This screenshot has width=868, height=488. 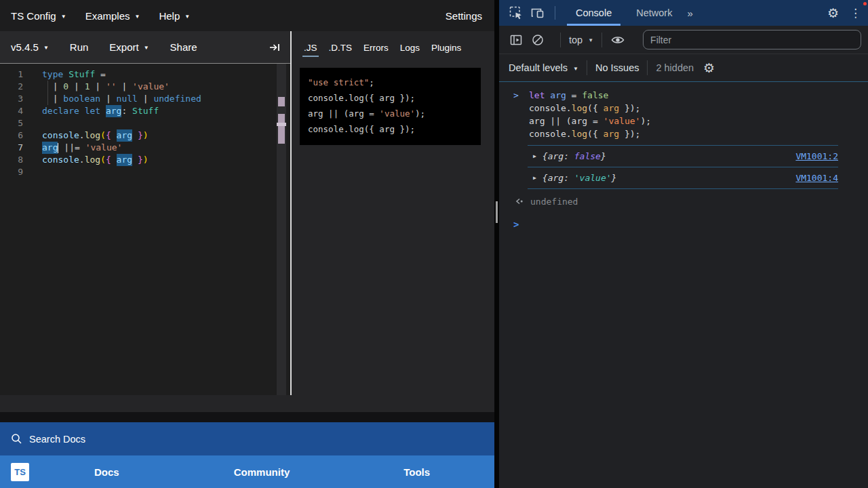 I want to click on share-button: Share, so click(x=184, y=47).